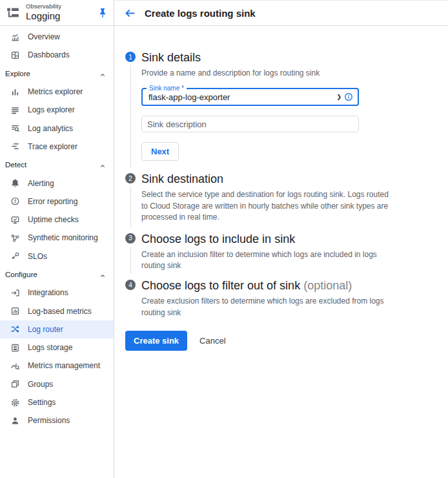  I want to click on sidebar-item-permissions: Permissions, so click(57, 421).